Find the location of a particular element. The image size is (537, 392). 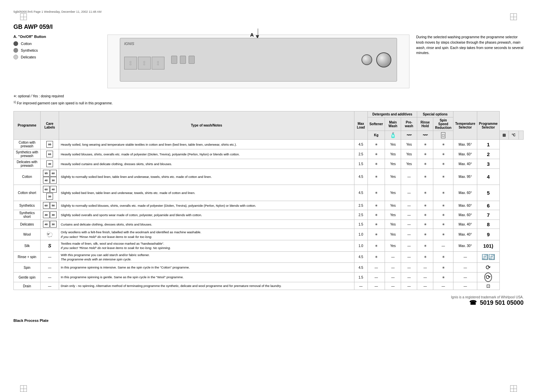

cell-prog: 3 is located at coordinates (489, 164).